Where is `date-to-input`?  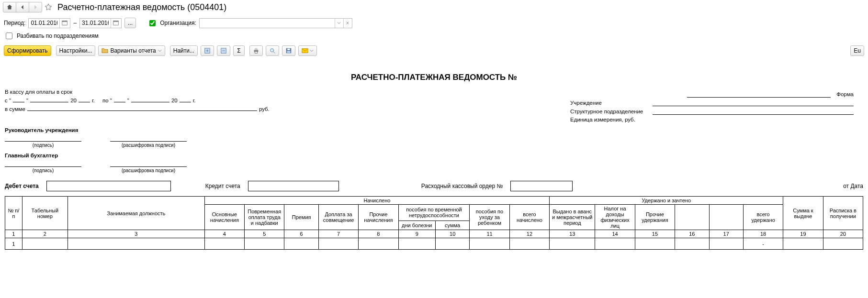
date-to-input is located at coordinates (101, 23).